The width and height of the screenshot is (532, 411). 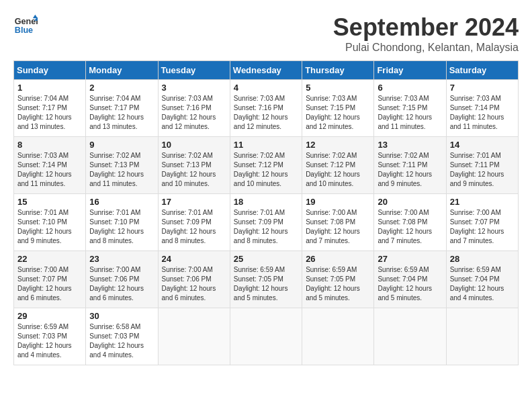 I want to click on day-info: Sunrise: 7:02 AM Sunset: 7:11 PM Dayligh…, so click(x=410, y=170).